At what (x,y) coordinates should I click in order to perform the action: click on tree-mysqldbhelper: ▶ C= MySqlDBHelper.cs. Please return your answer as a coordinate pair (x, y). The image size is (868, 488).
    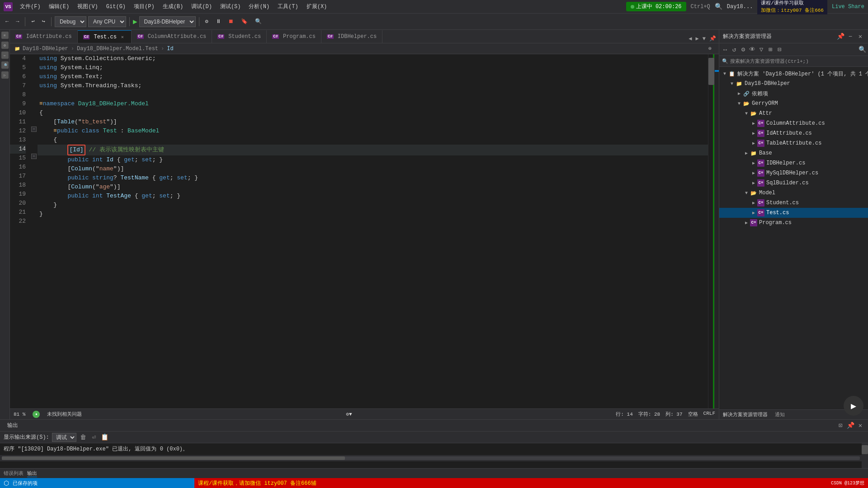
    Looking at the image, I should click on (794, 173).